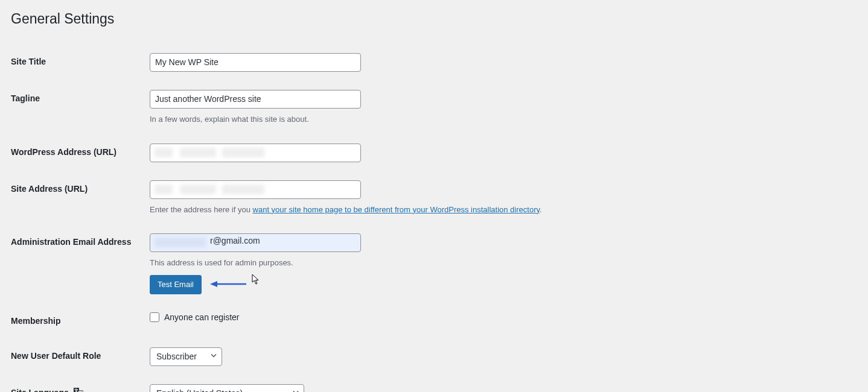  I want to click on tagline-description: In a few words, explain what this site i…, so click(500, 119).